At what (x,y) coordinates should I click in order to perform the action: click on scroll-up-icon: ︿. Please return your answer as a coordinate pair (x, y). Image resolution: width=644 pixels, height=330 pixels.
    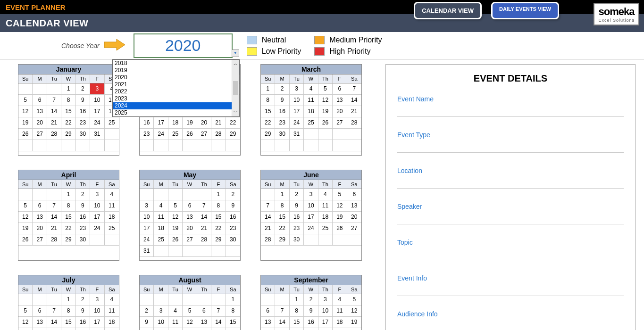
    Looking at the image, I should click on (236, 64).